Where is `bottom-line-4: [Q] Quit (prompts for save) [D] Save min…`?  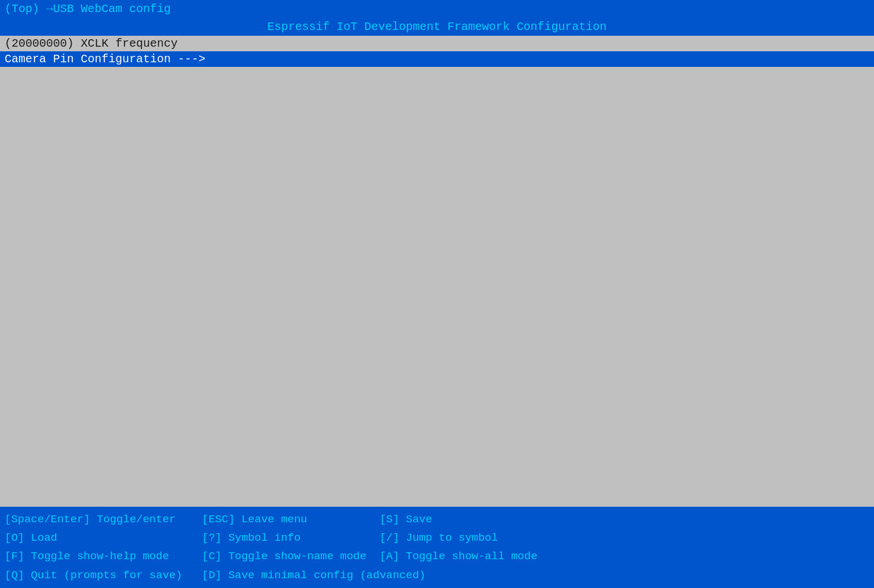 bottom-line-4: [Q] Quit (prompts for save) [D] Save min… is located at coordinates (437, 575).